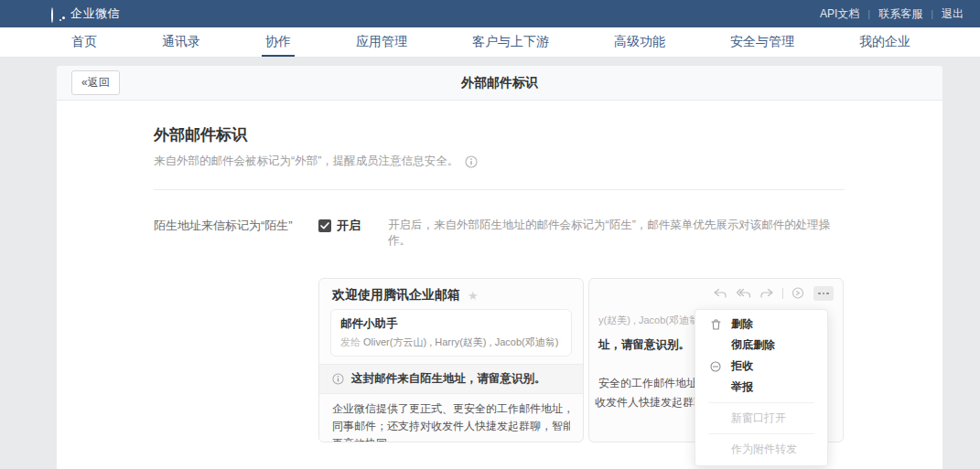 This screenshot has height=469, width=980. What do you see at coordinates (306, 161) in the screenshot?
I see `section-subtitle-text: 来自外部的邮件会被标记为“外部”，提醒成员注意信息安全。` at bounding box center [306, 161].